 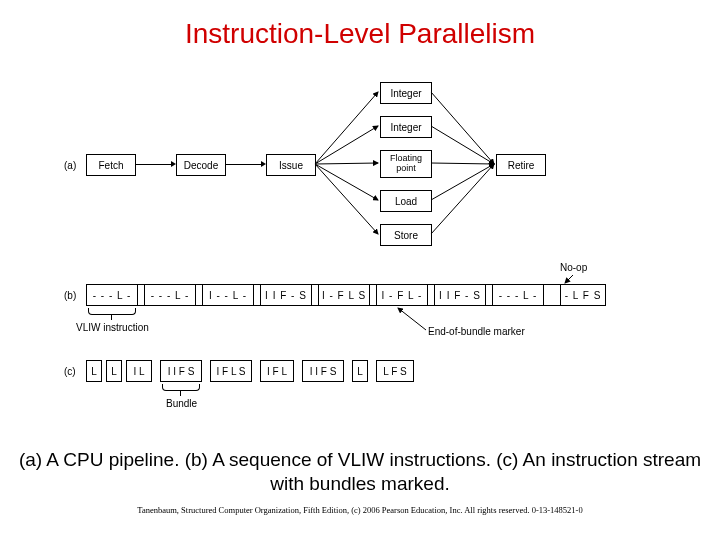 I want to click on copyright-text: Tanenbaum, Structured Computer Organizat…, so click(x=360, y=510).